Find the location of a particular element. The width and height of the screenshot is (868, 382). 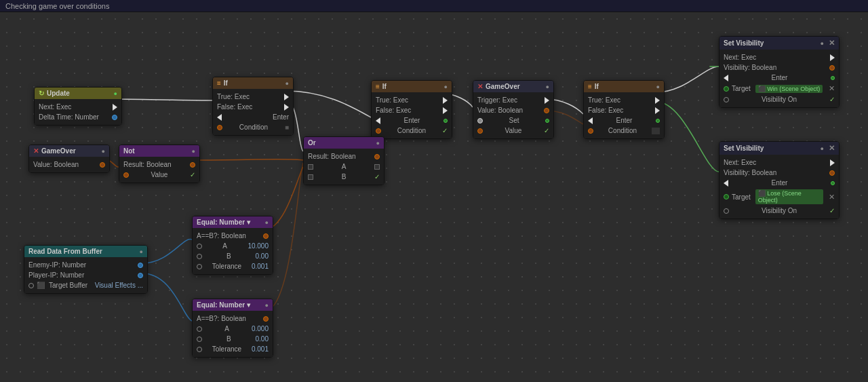

setvis1-header: Set Visibility ● ✕ is located at coordinates (779, 43).